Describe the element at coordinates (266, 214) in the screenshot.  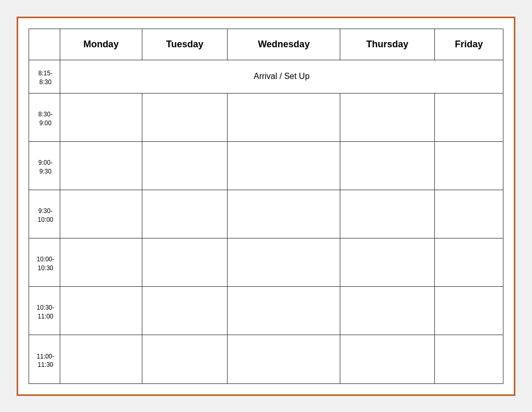
I see `table-row: 9:30-10:00` at that location.